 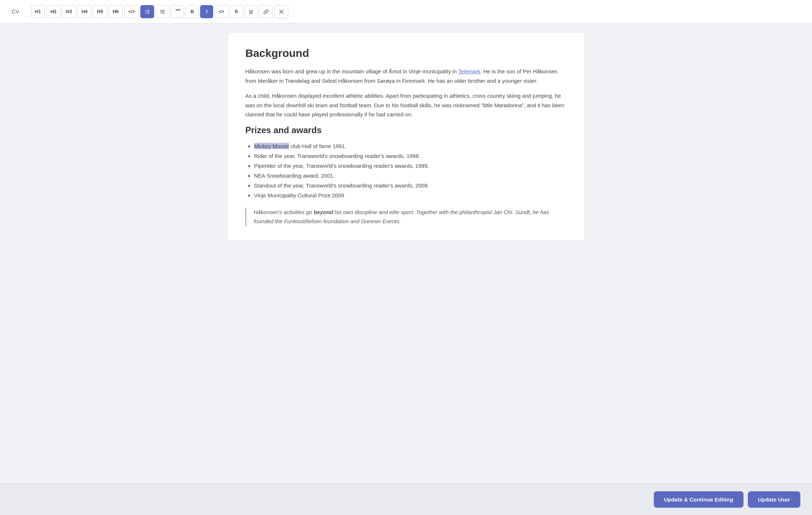 What do you see at coordinates (410, 171) in the screenshot?
I see `awards-list: Mickey Mouse club Hall of fame 1991. Rid…` at bounding box center [410, 171].